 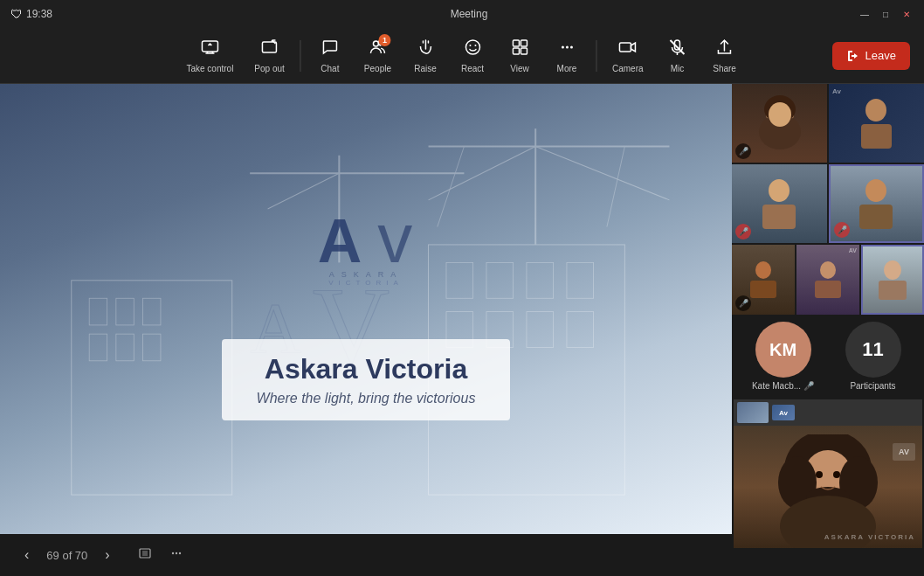 I want to click on share-icon, so click(x=725, y=49).